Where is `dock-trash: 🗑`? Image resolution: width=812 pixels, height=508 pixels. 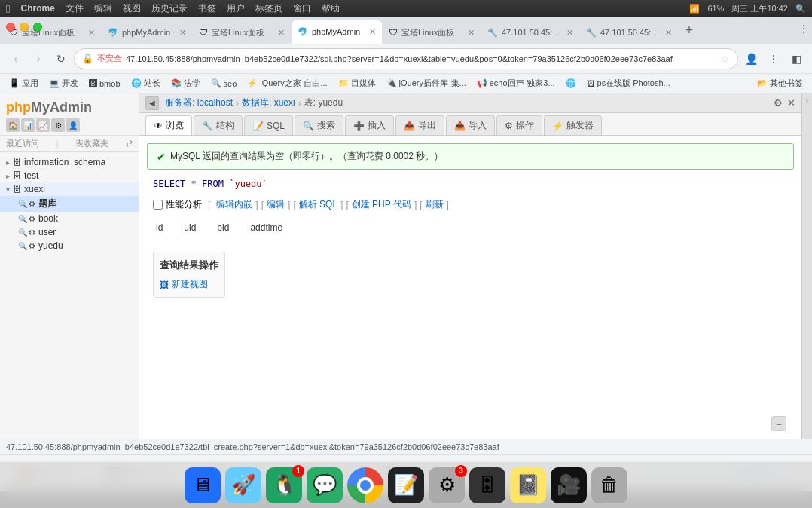 dock-trash: 🗑 is located at coordinates (609, 485).